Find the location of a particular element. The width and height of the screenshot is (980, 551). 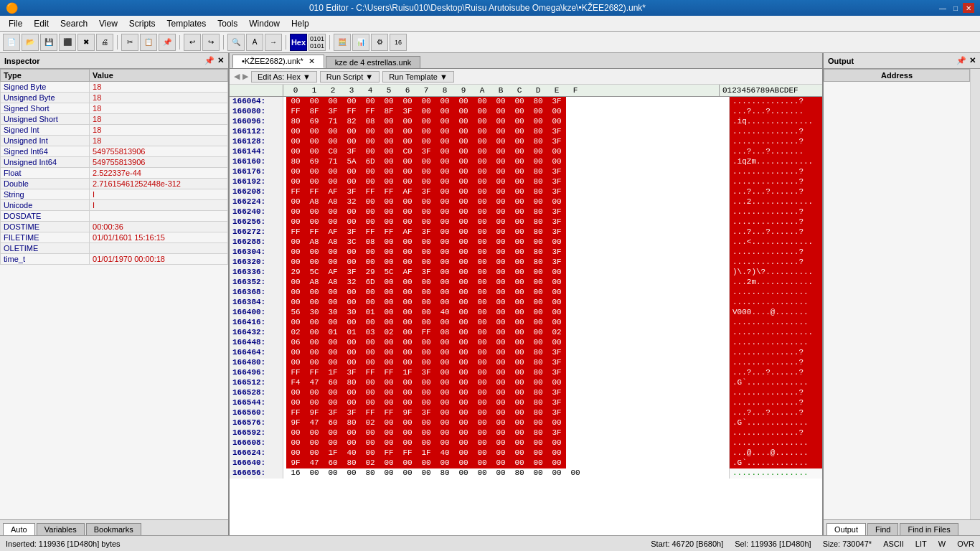

hex-view-button: Hex is located at coordinates (298, 42).